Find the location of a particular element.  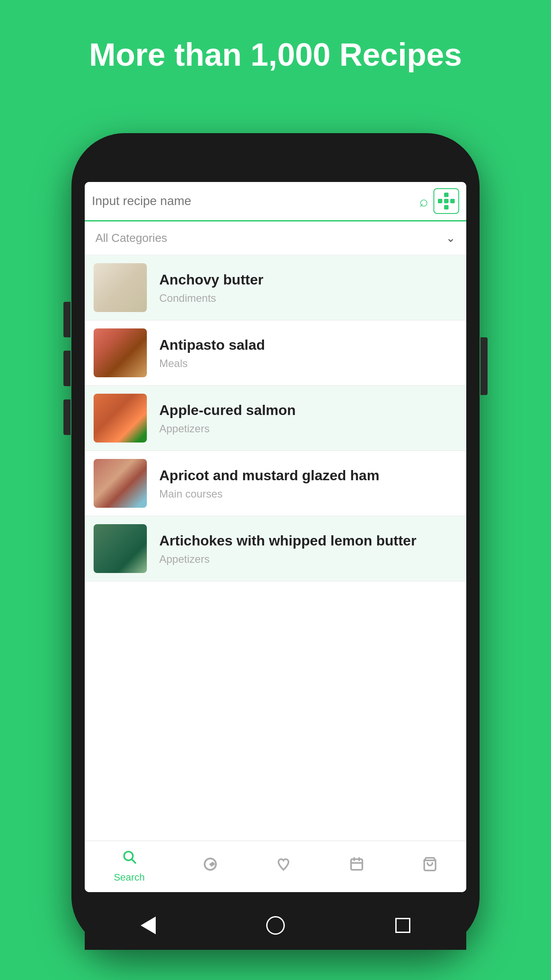

home-icon is located at coordinates (276, 925).